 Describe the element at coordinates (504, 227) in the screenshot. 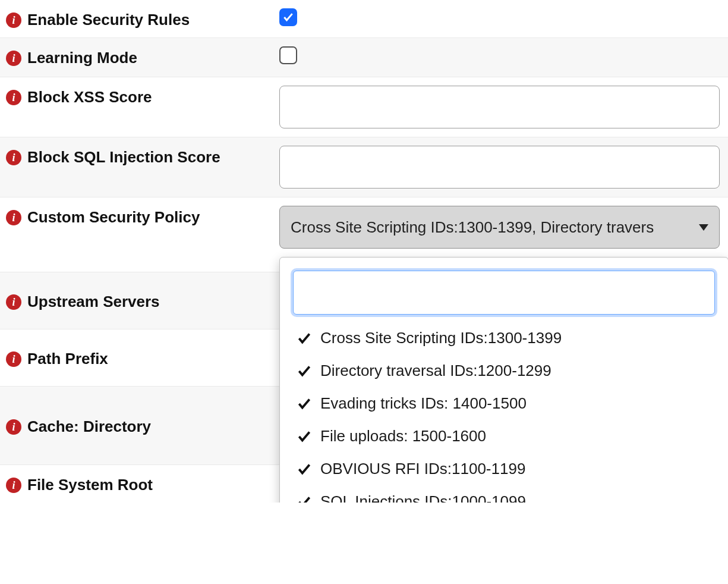

I see `input-cell: Cross Site Scripting IDs:1300-1399, Dire…` at that location.